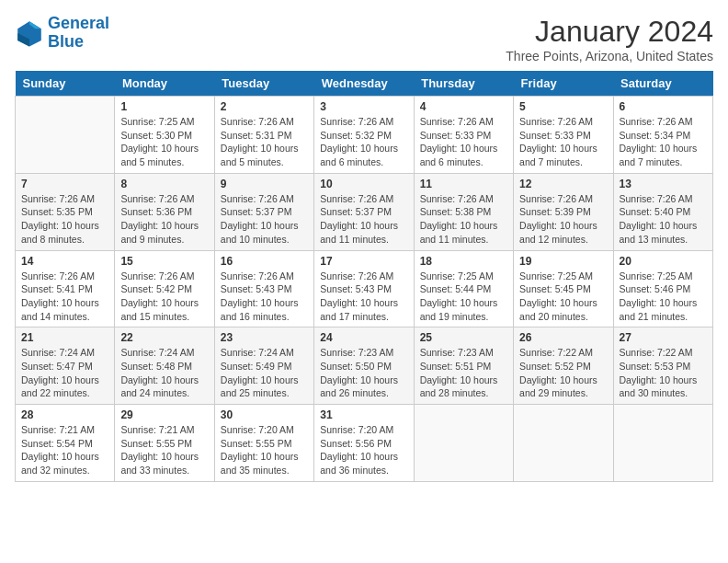 The image size is (728, 563). I want to click on logo-line2: Blue, so click(66, 41).